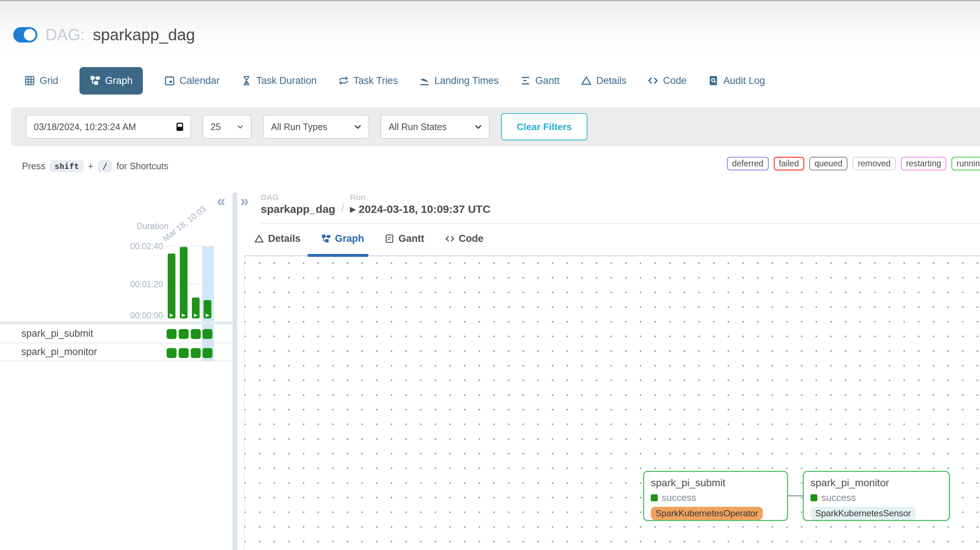  What do you see at coordinates (405, 239) in the screenshot?
I see `tab-run-gantt: Gantt` at bounding box center [405, 239].